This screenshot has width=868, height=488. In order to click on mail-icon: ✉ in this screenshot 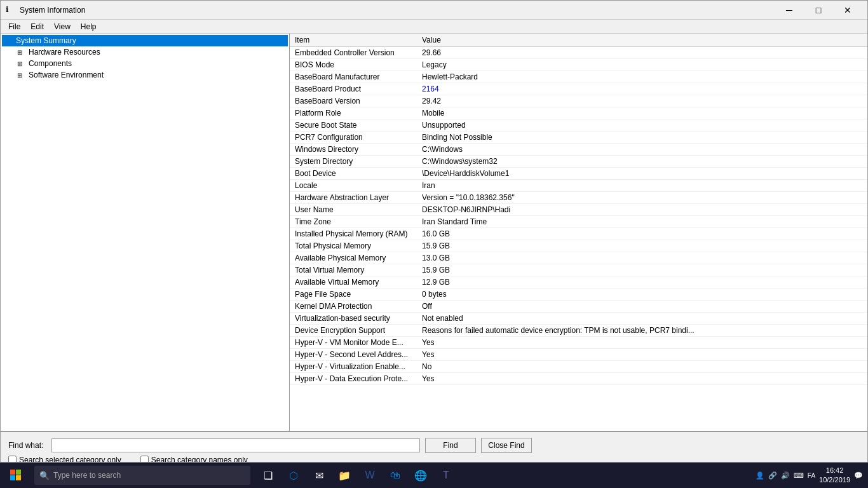, I will do `click(319, 475)`.